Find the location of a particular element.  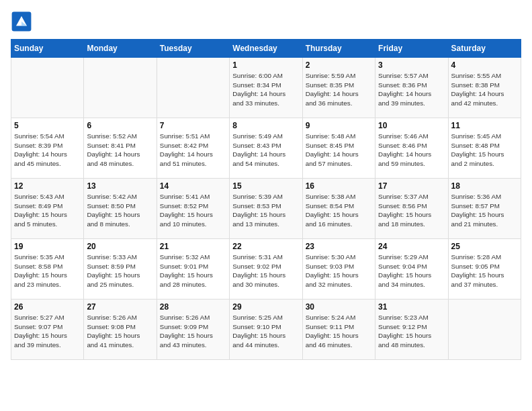

day-of-week-header: Monday is located at coordinates (120, 48).